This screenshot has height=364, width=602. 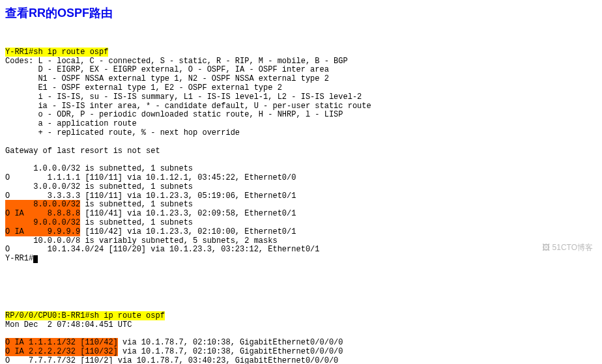 What do you see at coordinates (174, 115) in the screenshot?
I see `codes-line: o - ODR, P - periodic downloaded static …` at bounding box center [174, 115].